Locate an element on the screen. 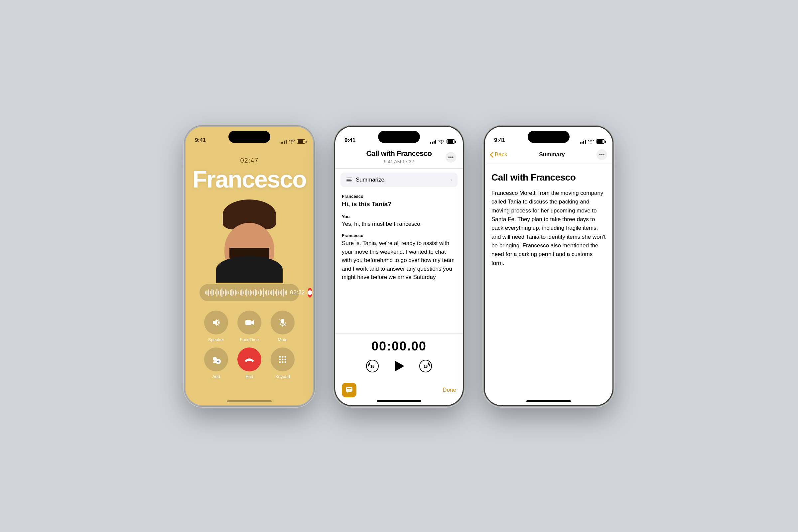  facetime-group: FaceTime is located at coordinates (249, 326).